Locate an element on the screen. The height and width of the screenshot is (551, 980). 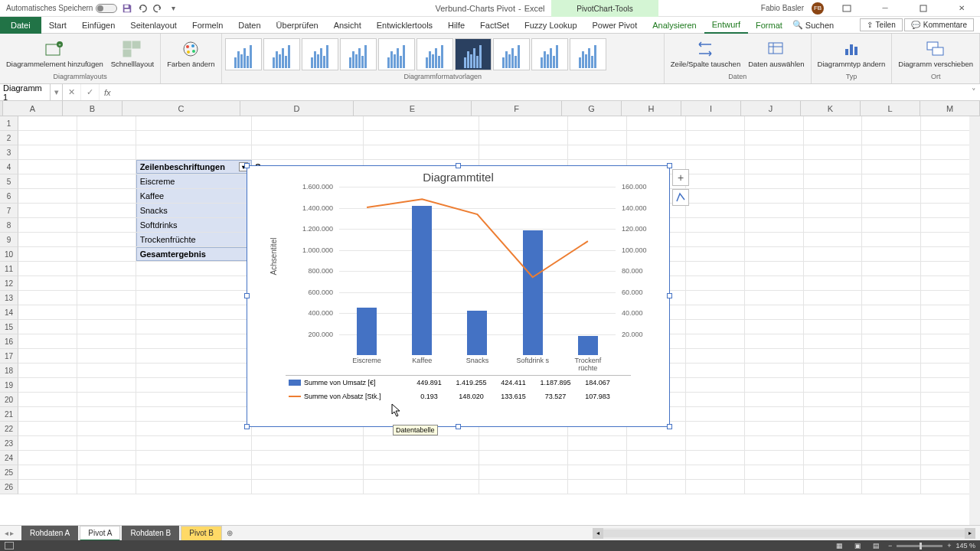
cell-I4 is located at coordinates (715, 167).